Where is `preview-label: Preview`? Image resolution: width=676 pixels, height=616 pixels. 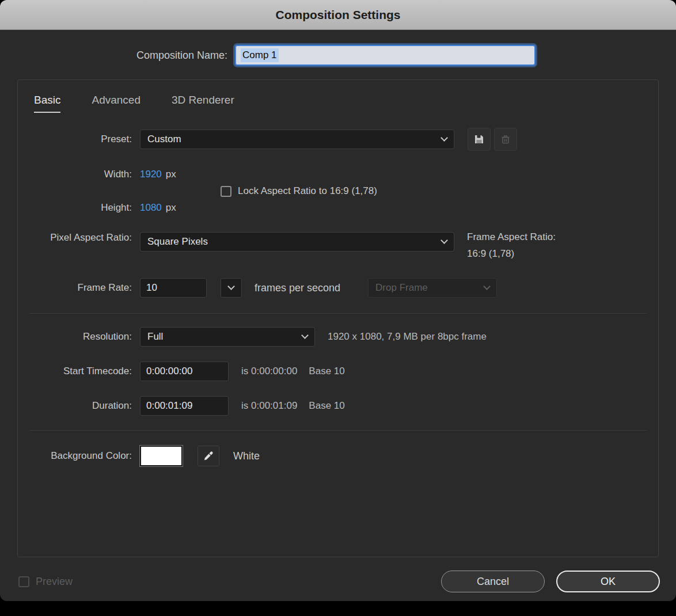 preview-label: Preview is located at coordinates (54, 581).